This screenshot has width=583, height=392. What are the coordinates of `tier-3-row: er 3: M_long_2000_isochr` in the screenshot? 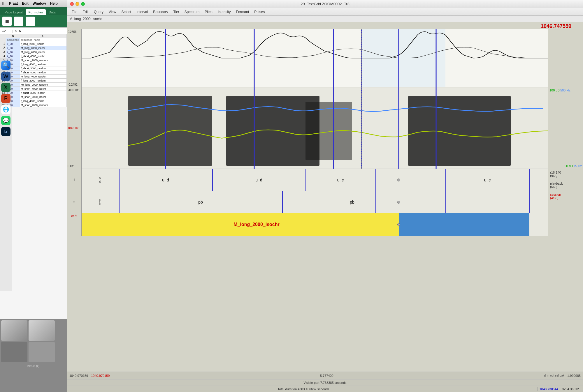 It's located at (308, 225).